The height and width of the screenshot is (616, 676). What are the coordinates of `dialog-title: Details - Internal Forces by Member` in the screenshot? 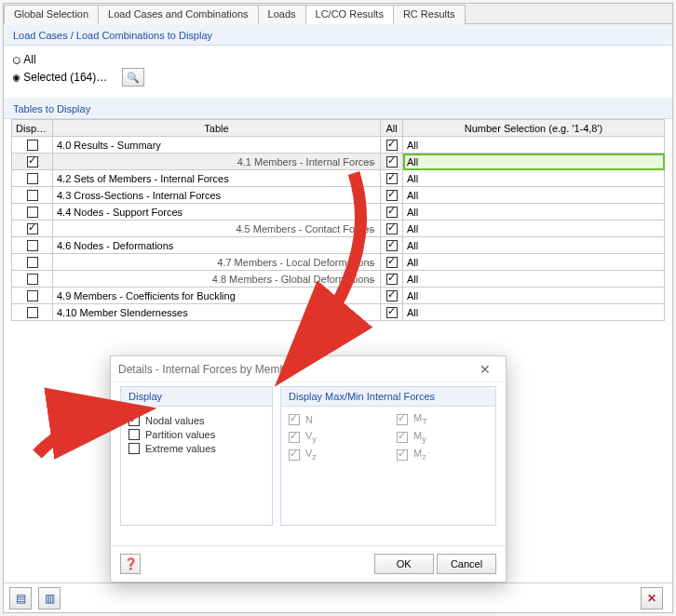 It's located at (207, 369).